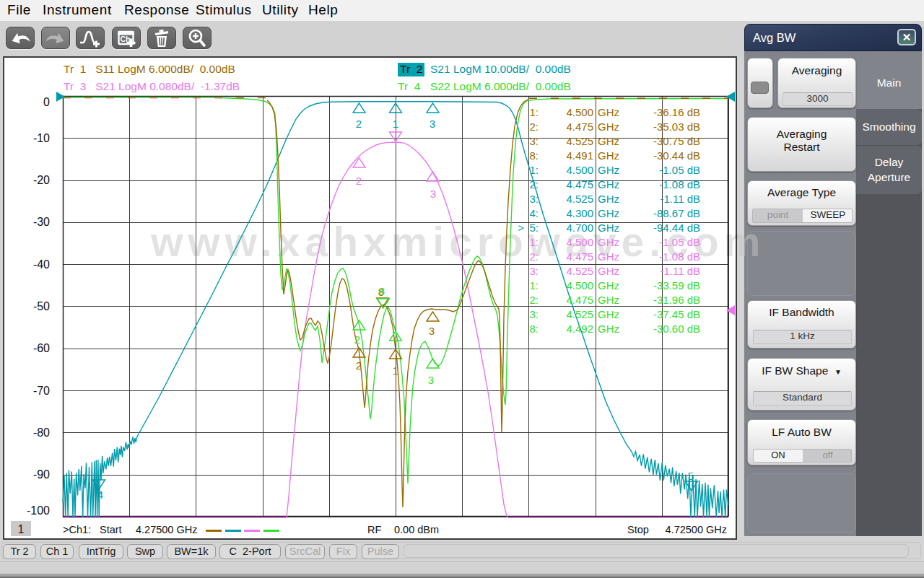 The image size is (924, 578). Describe the element at coordinates (374, 530) in the screenshot. I see `svg-text: RF` at that location.